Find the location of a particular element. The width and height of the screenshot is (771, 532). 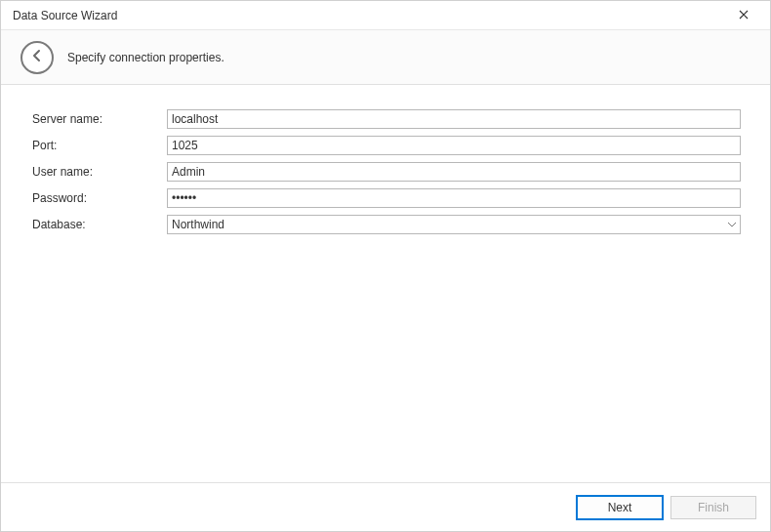

row-user-name: User name: is located at coordinates (386, 172).